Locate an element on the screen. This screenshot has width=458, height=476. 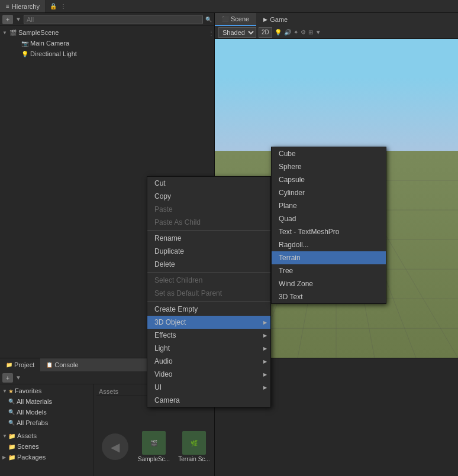
copy-label: Copy is located at coordinates (163, 196).